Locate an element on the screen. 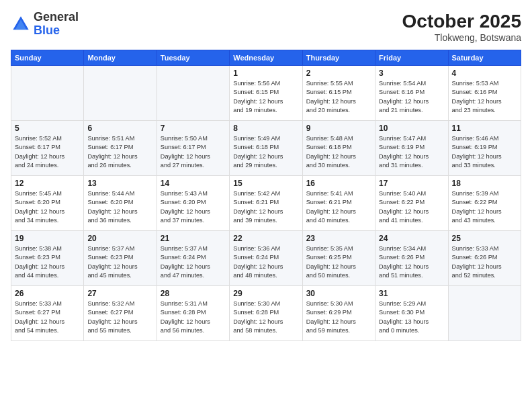  day-info: Sunrise: 5:52 AM Sunset: 6:17 PM Dayligh… is located at coordinates (47, 152).